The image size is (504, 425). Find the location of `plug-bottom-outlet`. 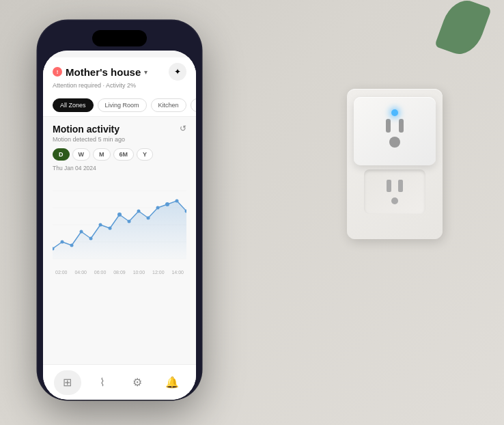

plug-bottom-outlet is located at coordinates (395, 191).